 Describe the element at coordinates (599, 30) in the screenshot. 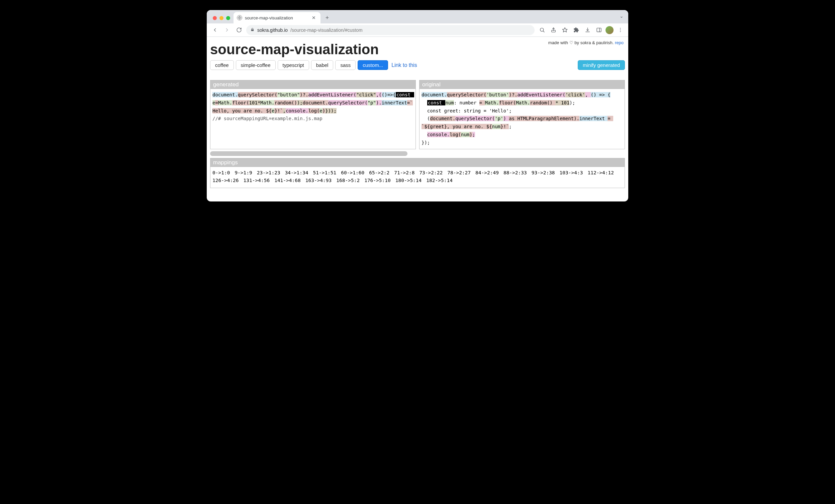

I see `side-panel-icon` at that location.